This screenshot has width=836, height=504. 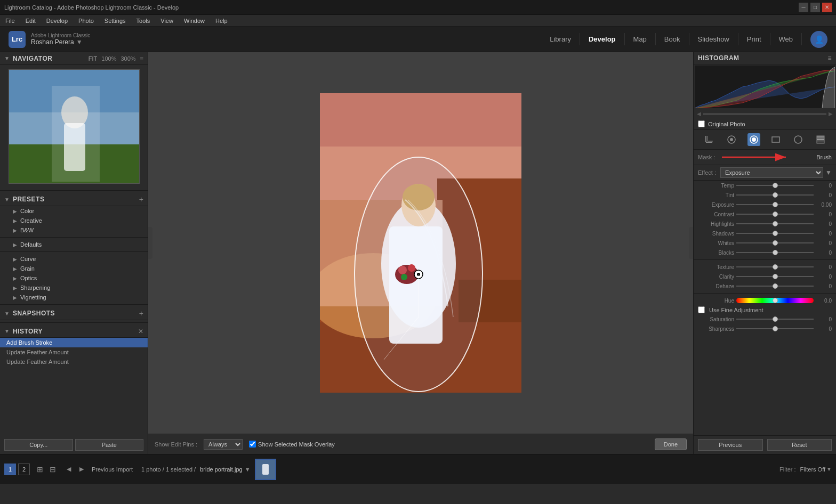 I want to click on hue-slider, so click(x=775, y=300).